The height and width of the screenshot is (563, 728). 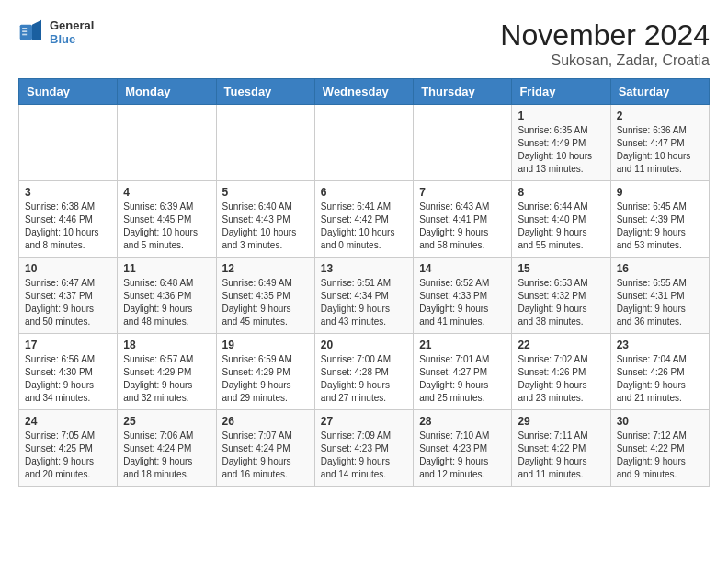 What do you see at coordinates (462, 436) in the screenshot?
I see `day-info: Sunrise: 7:10 AM` at bounding box center [462, 436].